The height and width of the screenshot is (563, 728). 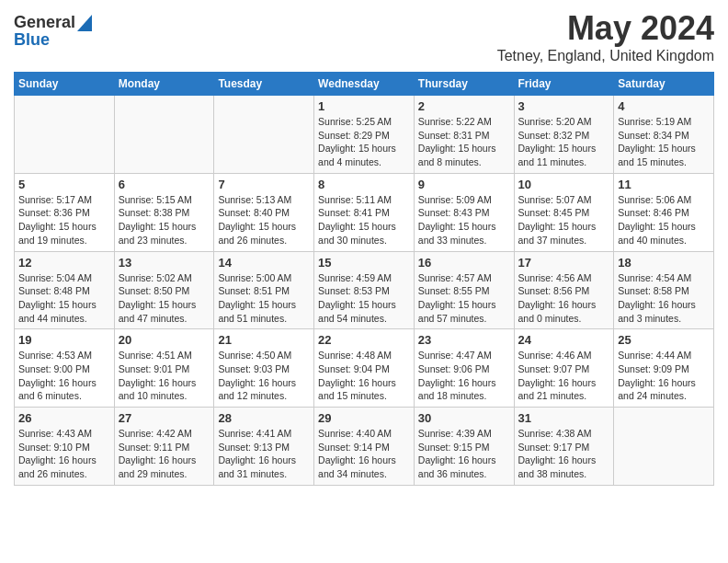 I want to click on cell-content: Sunrise: 5:15 AM Sunset: 8:38 PM Dayligh…, so click(x=165, y=221).